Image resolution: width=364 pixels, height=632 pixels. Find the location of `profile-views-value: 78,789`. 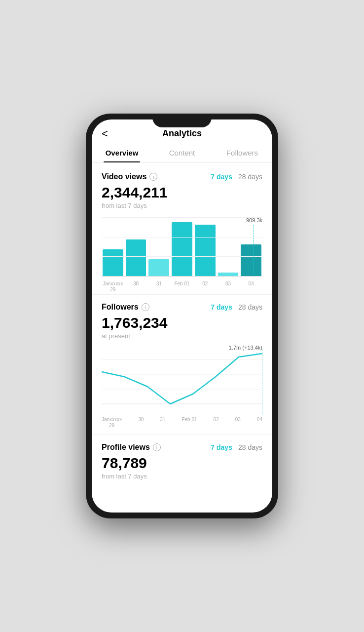

profile-views-value: 78,789 is located at coordinates (182, 463).